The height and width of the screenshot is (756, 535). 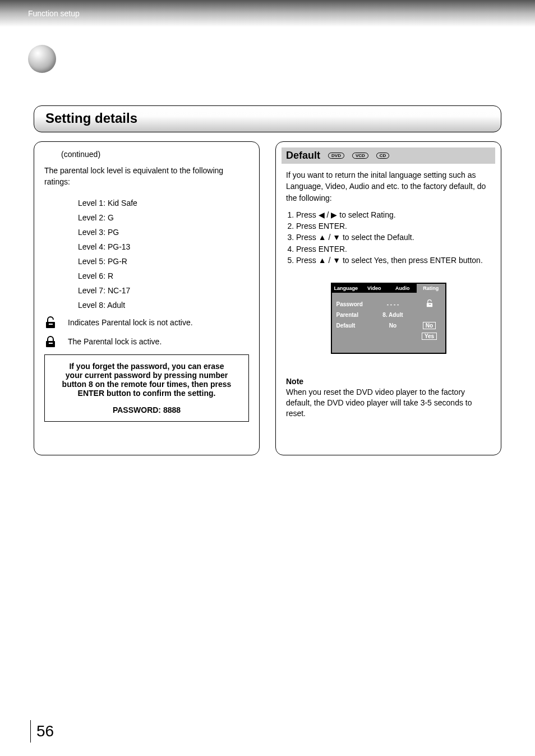 I want to click on osd-label: Default, so click(x=352, y=325).